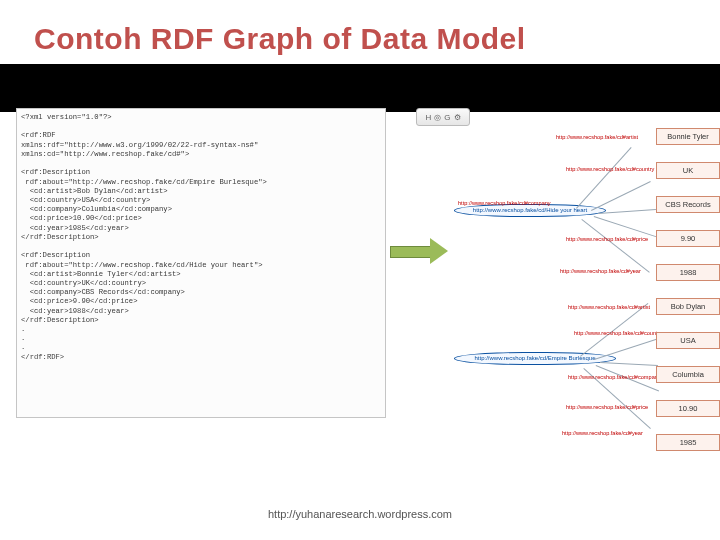 The width and height of the screenshot is (720, 540). I want to click on leaf-usa: USA, so click(688, 340).